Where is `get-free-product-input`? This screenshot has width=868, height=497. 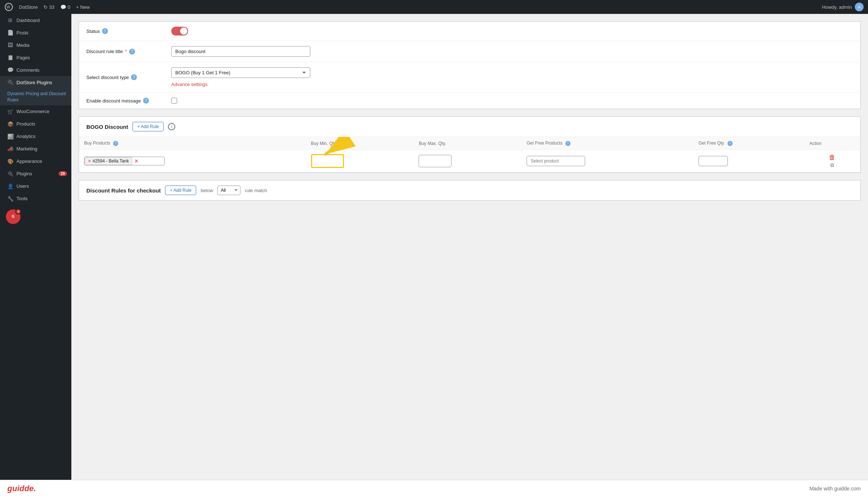
get-free-product-input is located at coordinates (556, 161).